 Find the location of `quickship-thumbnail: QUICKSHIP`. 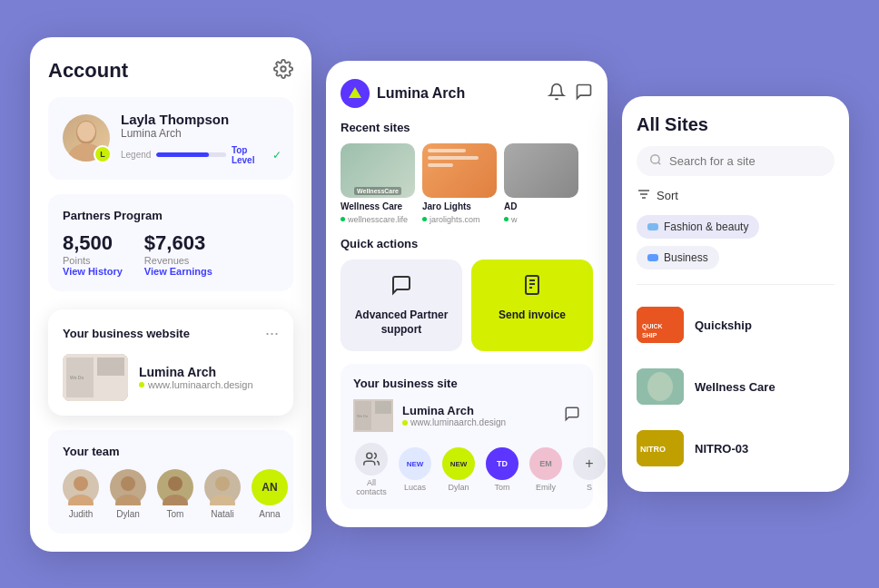

quickship-thumbnail: QUICKSHIP is located at coordinates (660, 325).